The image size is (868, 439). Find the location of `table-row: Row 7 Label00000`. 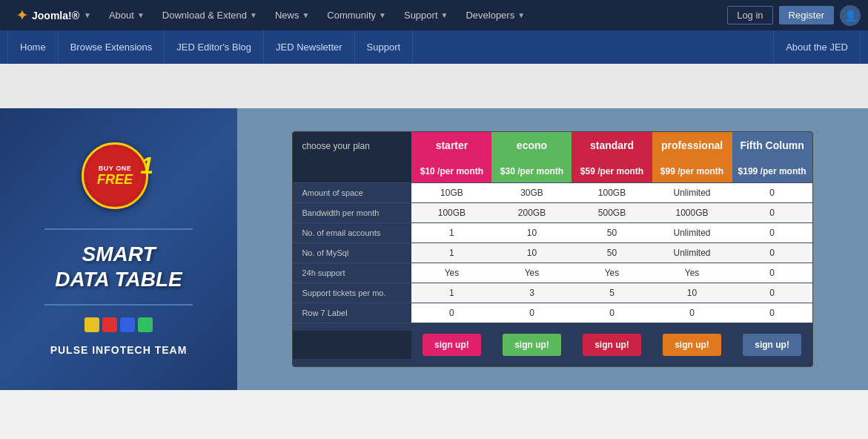

table-row: Row 7 Label00000 is located at coordinates (552, 313).